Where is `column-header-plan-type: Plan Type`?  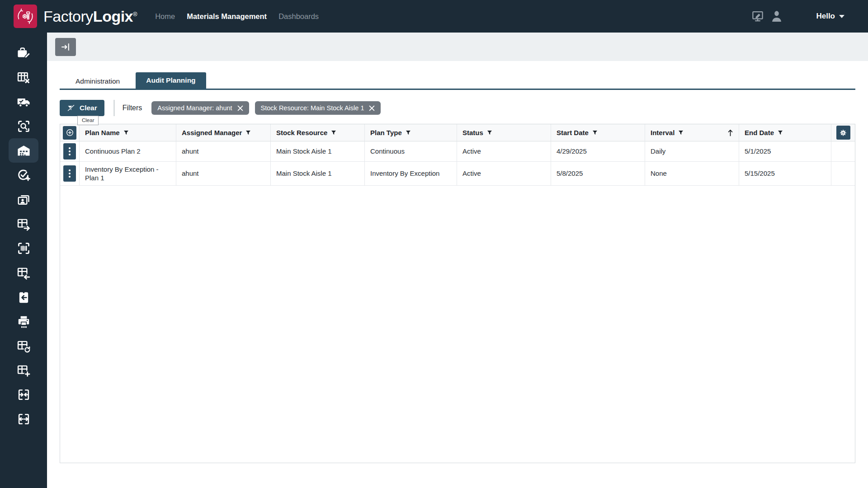
column-header-plan-type: Plan Type is located at coordinates (411, 133).